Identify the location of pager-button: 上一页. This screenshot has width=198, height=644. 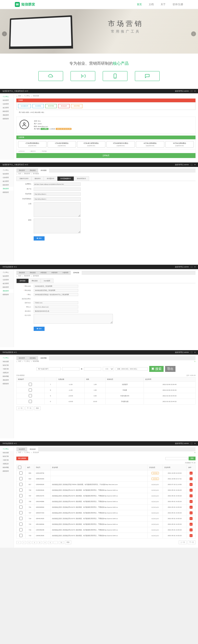
(20, 408).